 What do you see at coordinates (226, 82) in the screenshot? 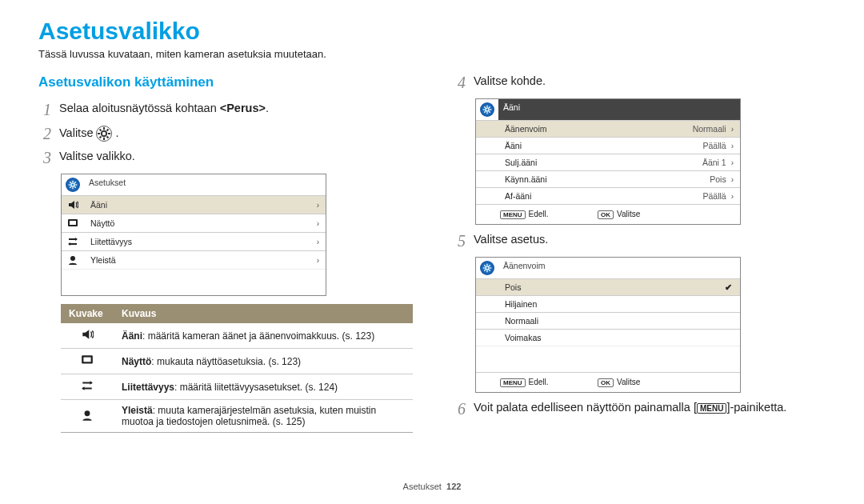
I see `section-heading: Asetusvalikon käyttäminen` at bounding box center [226, 82].